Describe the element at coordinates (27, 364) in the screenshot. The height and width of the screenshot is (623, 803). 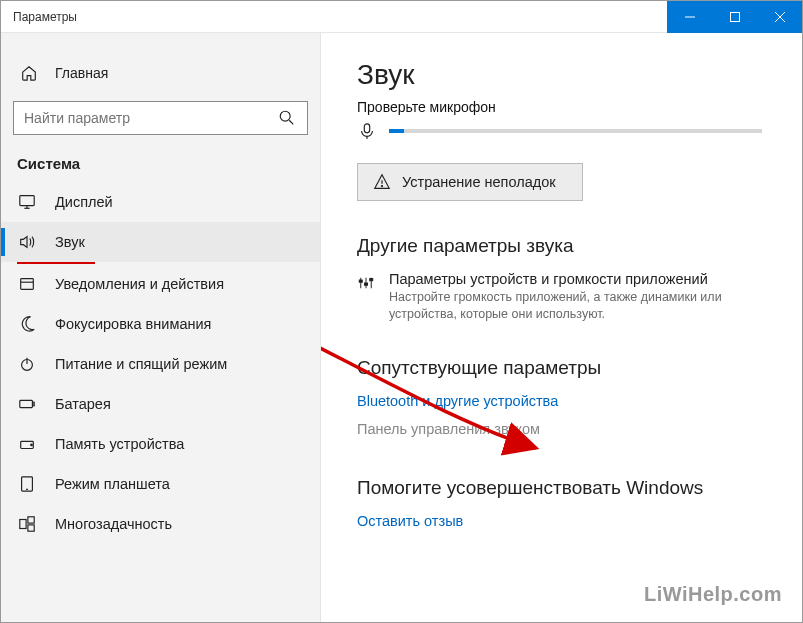
I see `power-icon` at that location.